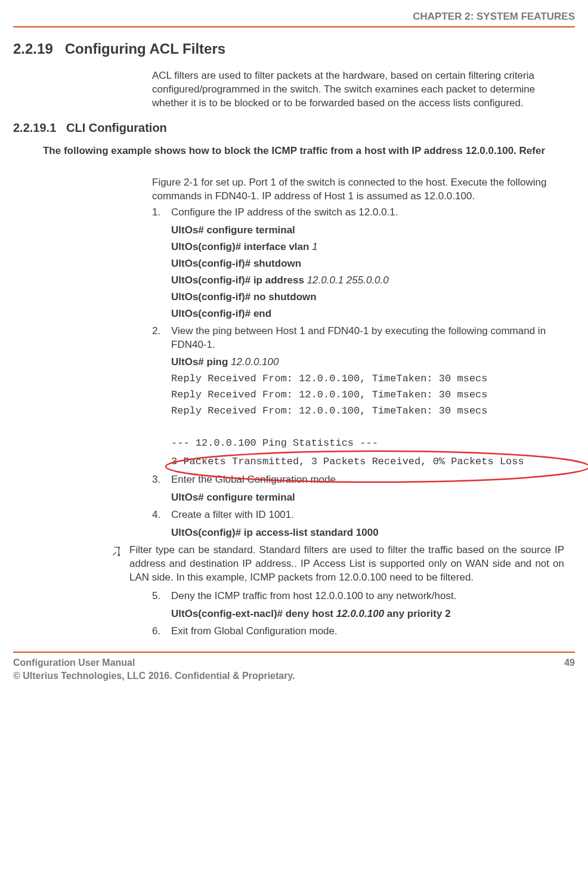 The height and width of the screenshot is (892, 588). What do you see at coordinates (494, 17) in the screenshot?
I see `chapter-label: CHAPTER 2: SYSTEM FEATURES` at bounding box center [494, 17].